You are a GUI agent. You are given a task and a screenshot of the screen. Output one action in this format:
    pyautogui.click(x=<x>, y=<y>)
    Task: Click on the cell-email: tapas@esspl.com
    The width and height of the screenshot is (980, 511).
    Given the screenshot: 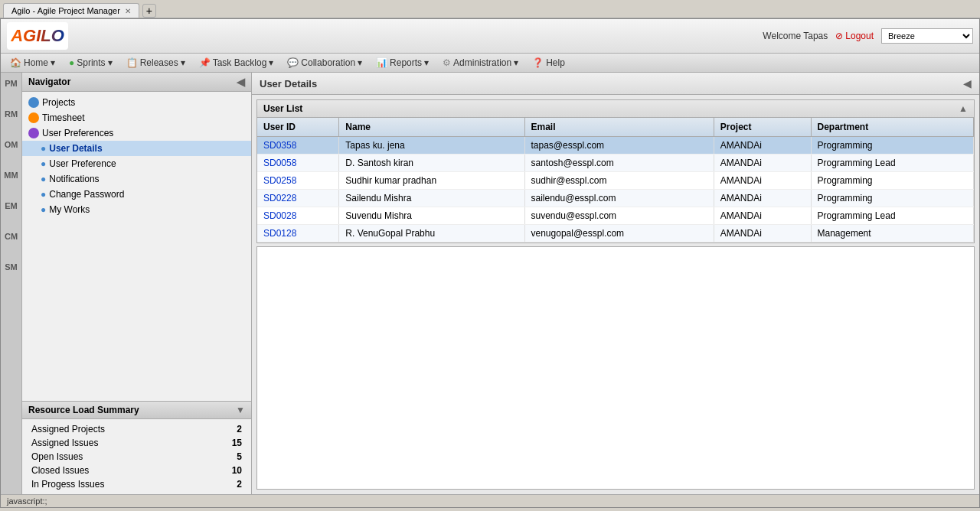 What is the action you would take?
    pyautogui.click(x=619, y=145)
    